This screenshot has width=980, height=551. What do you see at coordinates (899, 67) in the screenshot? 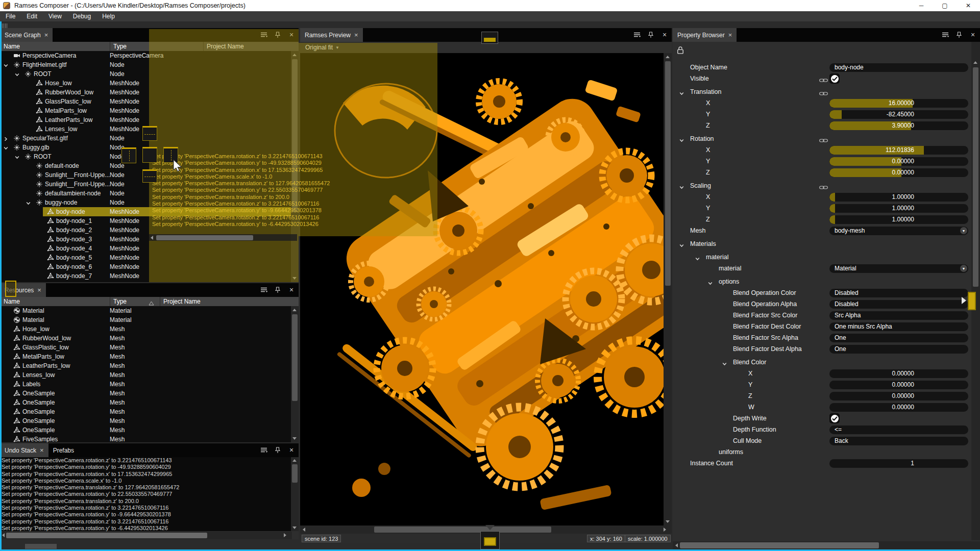
I see `text-input: body-node` at bounding box center [899, 67].